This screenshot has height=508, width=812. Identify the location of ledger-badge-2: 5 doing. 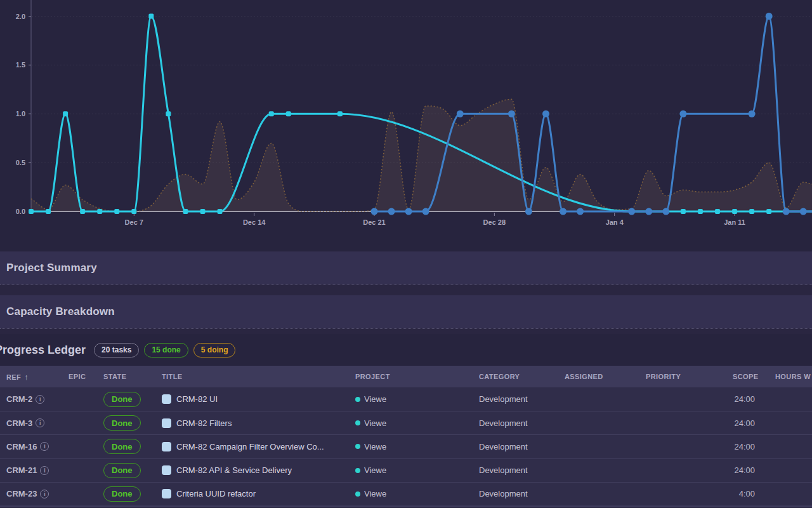
(214, 351).